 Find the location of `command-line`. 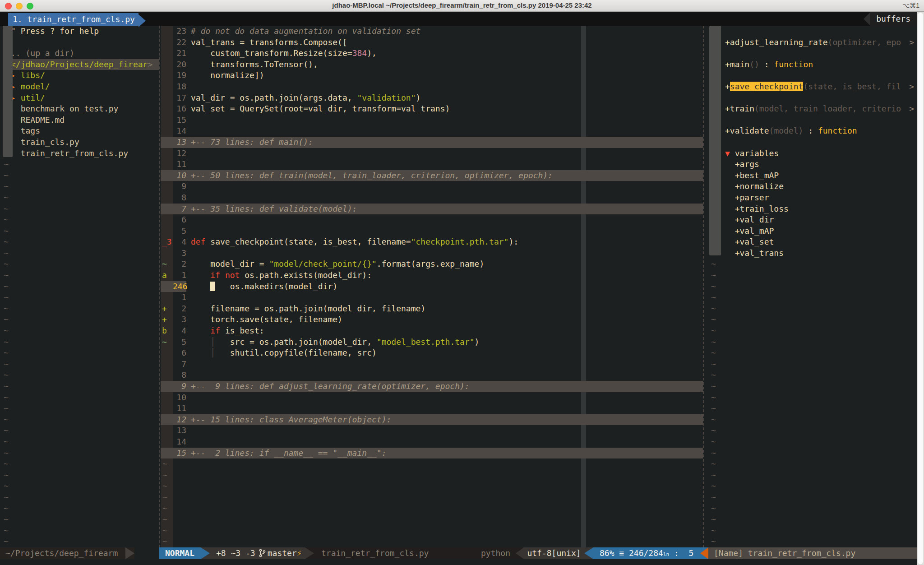

command-line is located at coordinates (458, 562).